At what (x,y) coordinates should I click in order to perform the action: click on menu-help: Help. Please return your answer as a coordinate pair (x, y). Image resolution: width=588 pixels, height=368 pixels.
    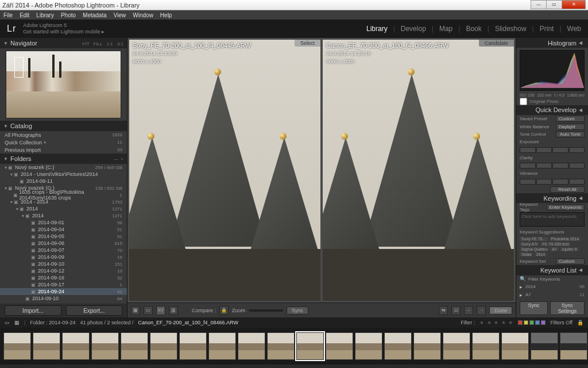
    Looking at the image, I should click on (167, 15).